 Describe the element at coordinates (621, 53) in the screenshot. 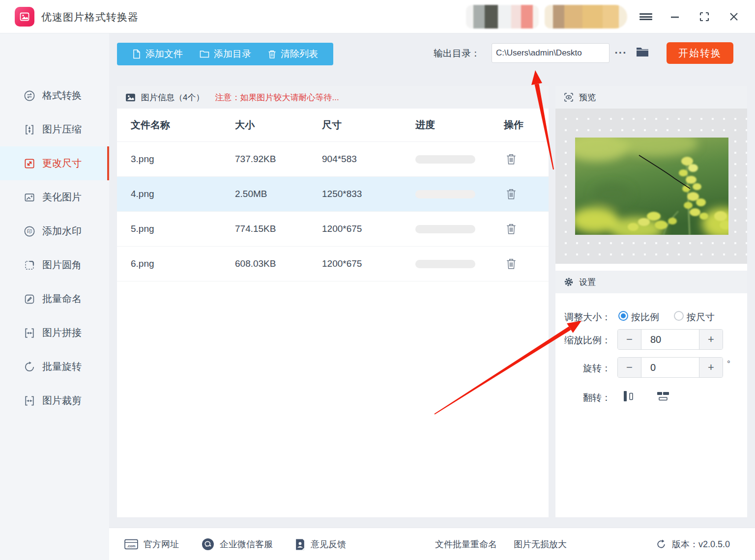

I see `browse-more-button: ···` at that location.